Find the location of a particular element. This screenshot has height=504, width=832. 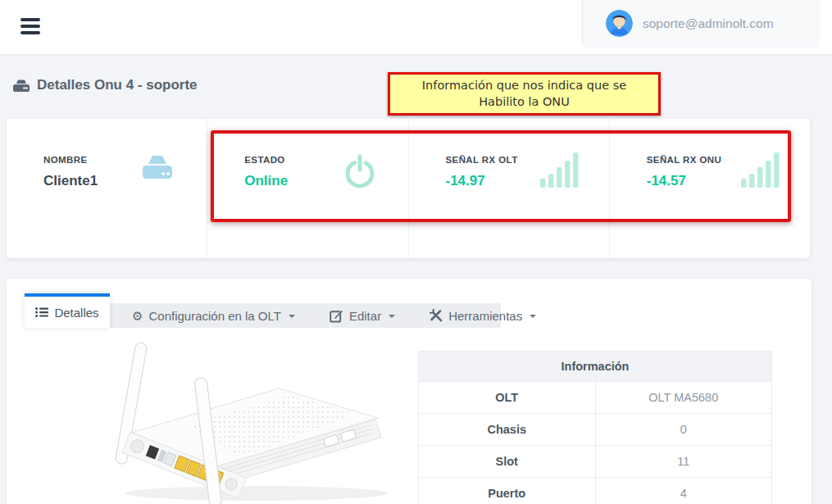

estado-value: Online is located at coordinates (326, 181).